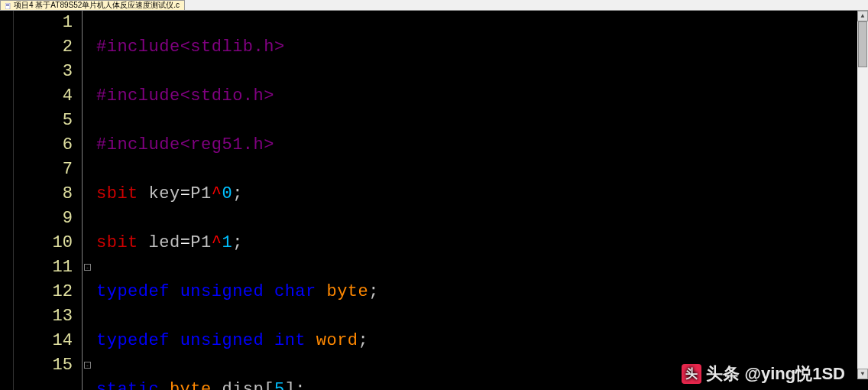  I want to click on type-name: word, so click(338, 341).